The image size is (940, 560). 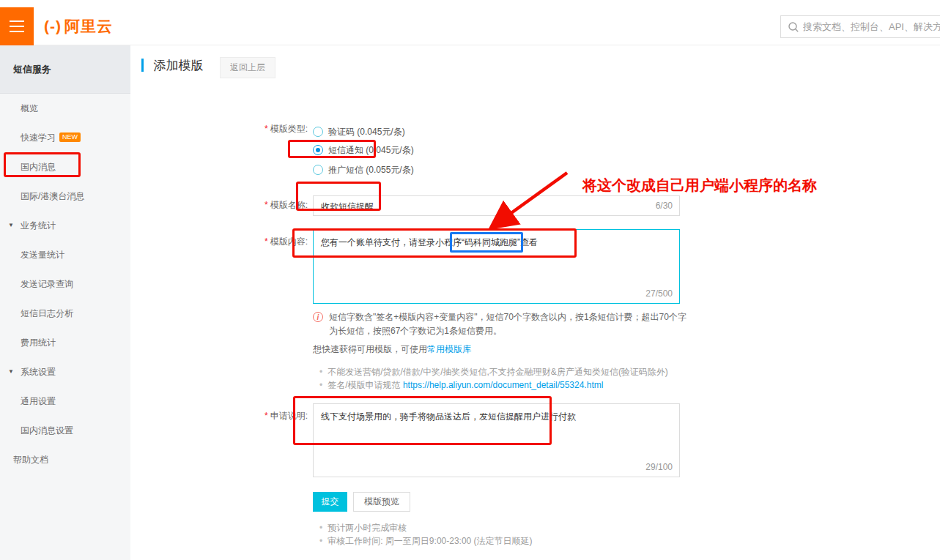 What do you see at coordinates (65, 460) in the screenshot?
I see `sidebar-item-help-docs: 帮助文档` at bounding box center [65, 460].